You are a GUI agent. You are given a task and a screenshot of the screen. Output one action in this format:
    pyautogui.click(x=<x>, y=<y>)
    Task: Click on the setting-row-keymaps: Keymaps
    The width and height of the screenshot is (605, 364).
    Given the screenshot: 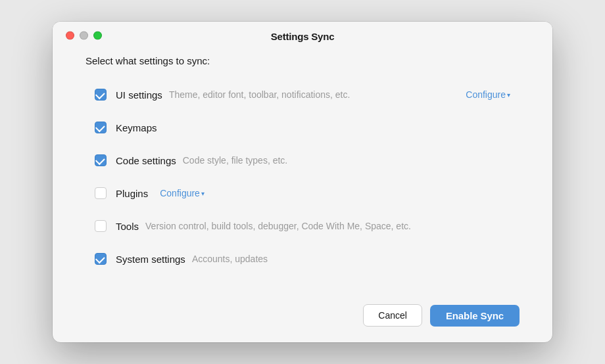 What is the action you would take?
    pyautogui.click(x=302, y=127)
    